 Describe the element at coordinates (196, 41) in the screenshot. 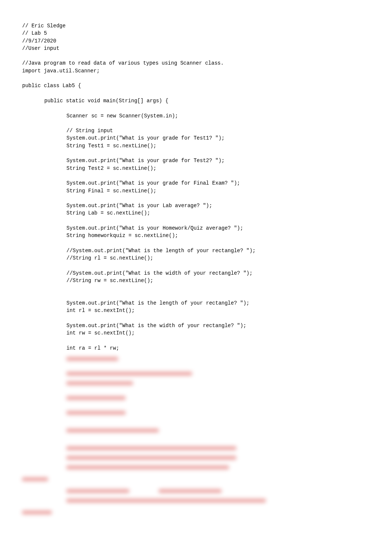

I see `code-line: //9/17/2020` at that location.